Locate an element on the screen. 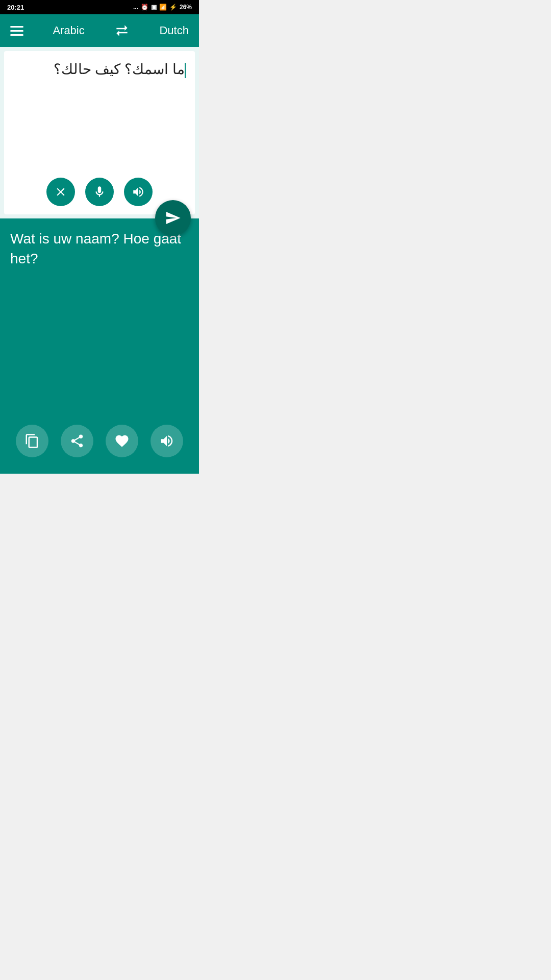 This screenshot has height=980, width=551. input-card: ما اسمك؟ كيف حالك؟ is located at coordinates (99, 133).